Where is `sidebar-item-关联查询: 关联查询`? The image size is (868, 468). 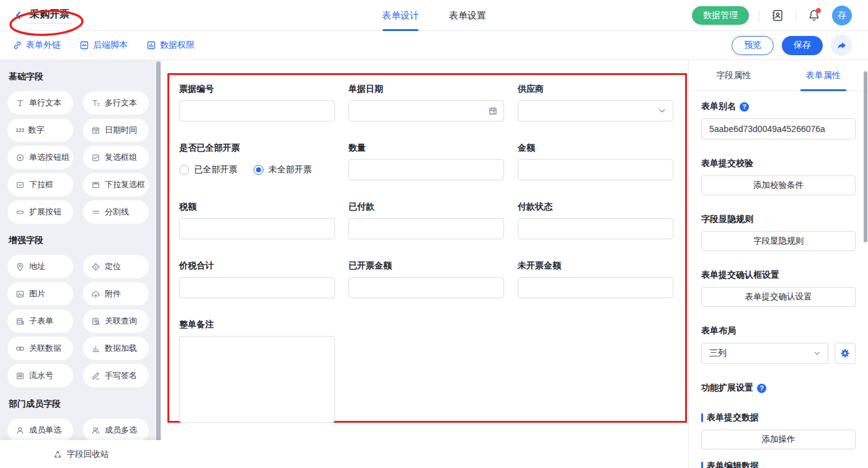 sidebar-item-关联查询: 关联查询 is located at coordinates (116, 321).